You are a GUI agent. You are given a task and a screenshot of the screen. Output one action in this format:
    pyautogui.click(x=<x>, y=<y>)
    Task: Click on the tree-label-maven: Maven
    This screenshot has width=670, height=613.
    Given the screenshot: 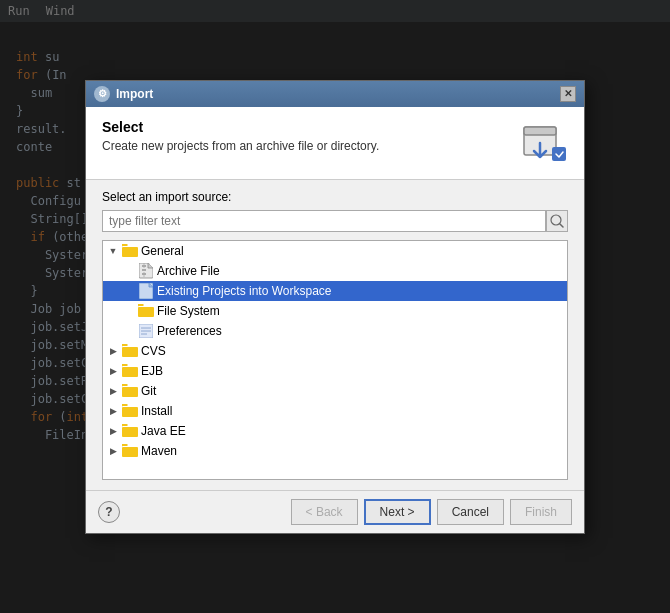 What is the action you would take?
    pyautogui.click(x=159, y=451)
    